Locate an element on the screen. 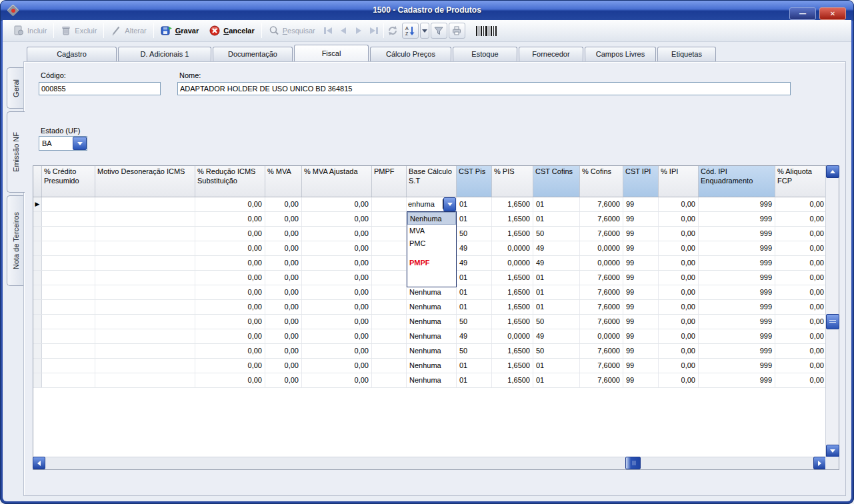  table-row: 0,000,000,00Nenhuma490,0000490,0000990,0… is located at coordinates (429, 337).